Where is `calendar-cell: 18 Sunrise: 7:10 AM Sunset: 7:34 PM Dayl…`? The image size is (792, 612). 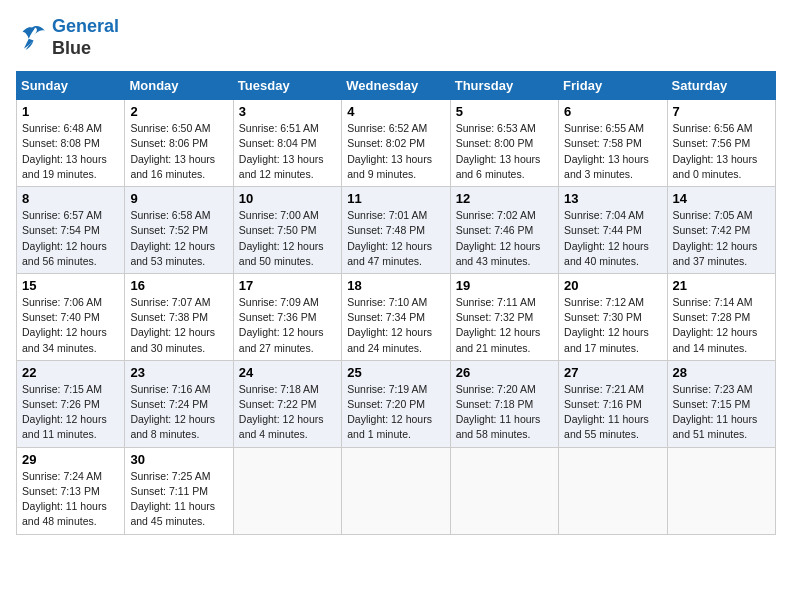
calendar-cell: 18 Sunrise: 7:10 AM Sunset: 7:34 PM Dayl… is located at coordinates (396, 316).